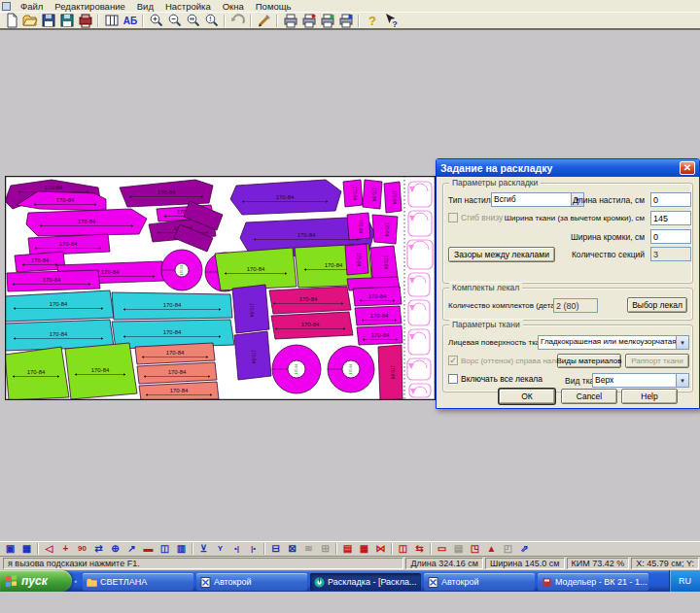 The width and height of the screenshot is (700, 613). Describe the element at coordinates (143, 21) in the screenshot. I see `toolbar-separator` at that location.